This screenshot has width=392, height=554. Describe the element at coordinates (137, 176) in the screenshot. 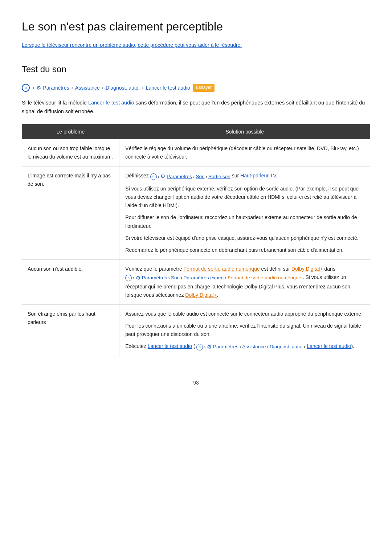

I see `definissez-label: Définissez` at that location.